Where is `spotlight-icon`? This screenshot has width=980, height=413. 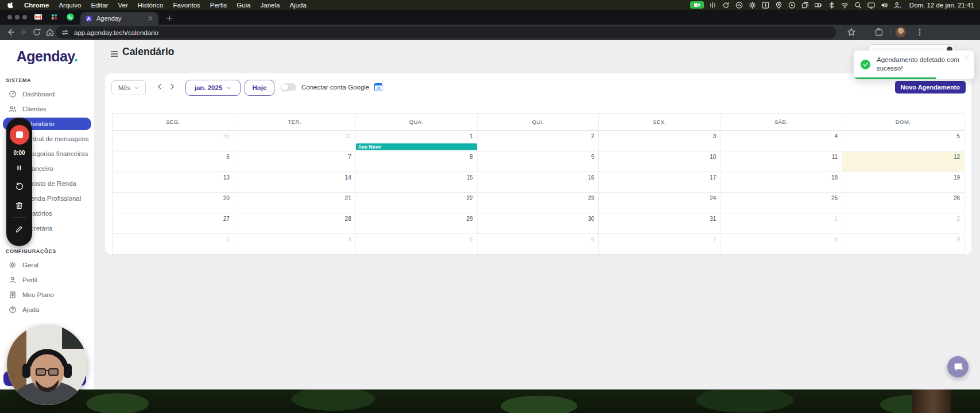 spotlight-icon is located at coordinates (858, 5).